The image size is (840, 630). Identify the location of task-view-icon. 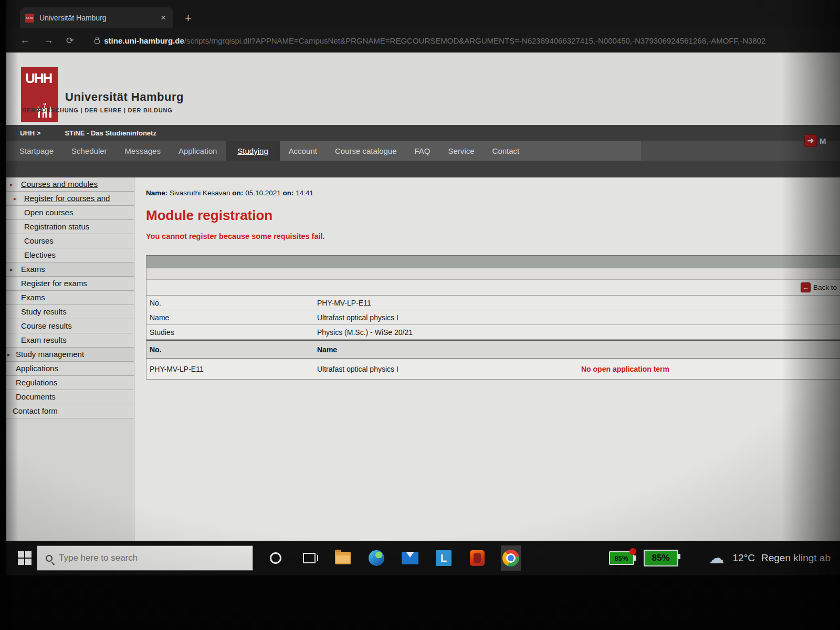
(309, 558).